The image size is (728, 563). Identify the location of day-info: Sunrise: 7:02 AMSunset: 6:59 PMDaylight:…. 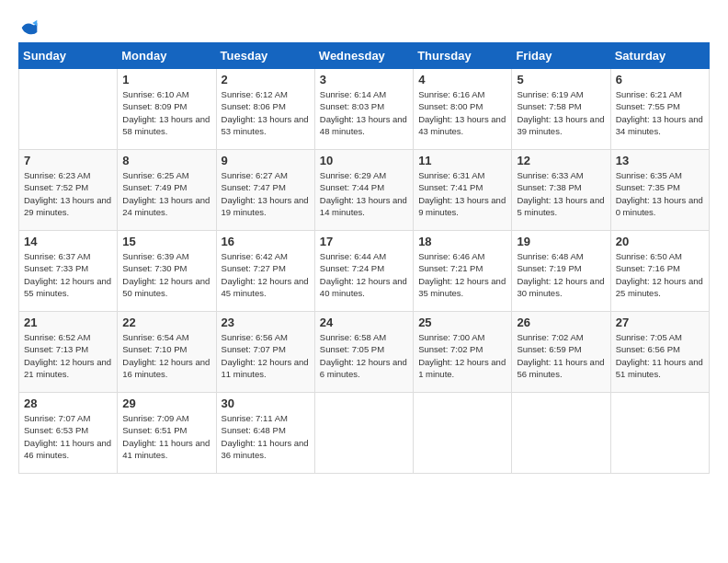
(561, 355).